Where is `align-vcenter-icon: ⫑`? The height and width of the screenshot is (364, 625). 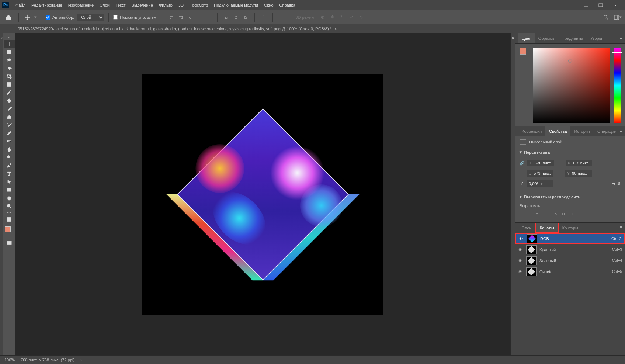
align-vcenter-icon: ⫑ is located at coordinates (236, 17).